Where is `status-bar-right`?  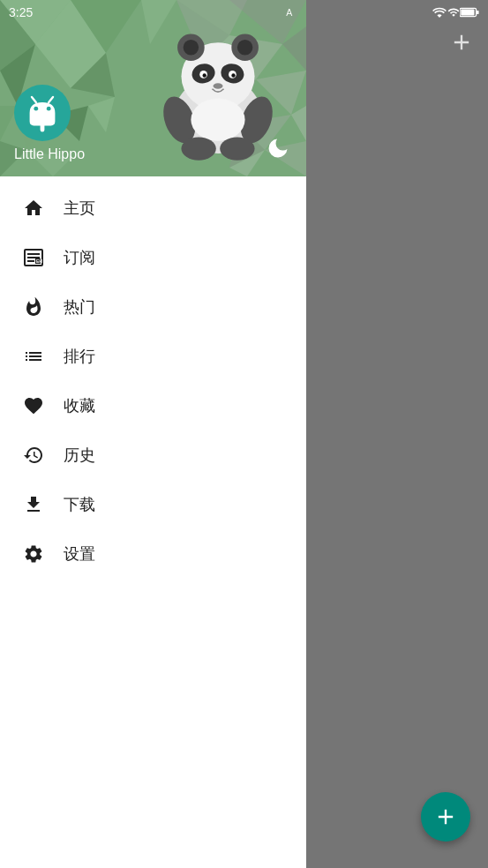 status-bar-right is located at coordinates (397, 12).